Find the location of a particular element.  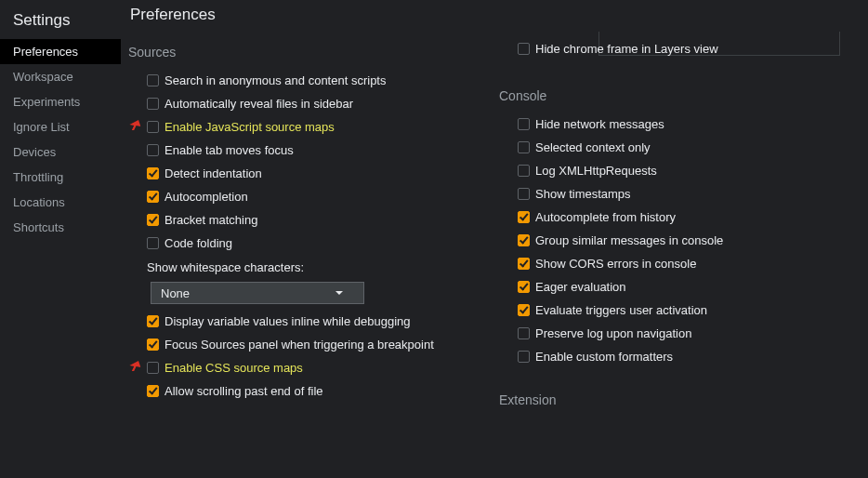

layers-group: Hide chrome frame in Layers view is located at coordinates (678, 48).